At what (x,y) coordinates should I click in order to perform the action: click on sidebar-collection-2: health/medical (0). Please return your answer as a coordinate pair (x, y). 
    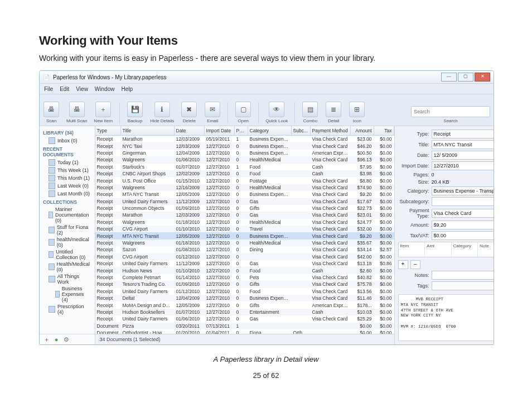
    Looking at the image, I should click on (67, 242).